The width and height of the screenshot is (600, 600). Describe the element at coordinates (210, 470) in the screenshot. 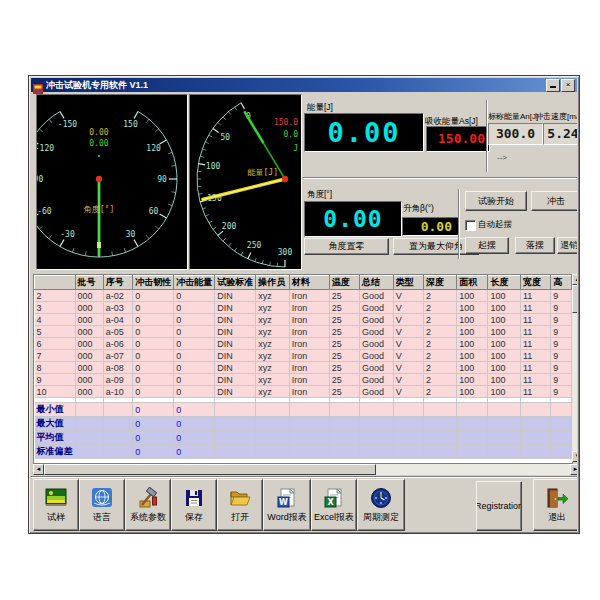

I see `horizontal-scroll-thumb` at that location.